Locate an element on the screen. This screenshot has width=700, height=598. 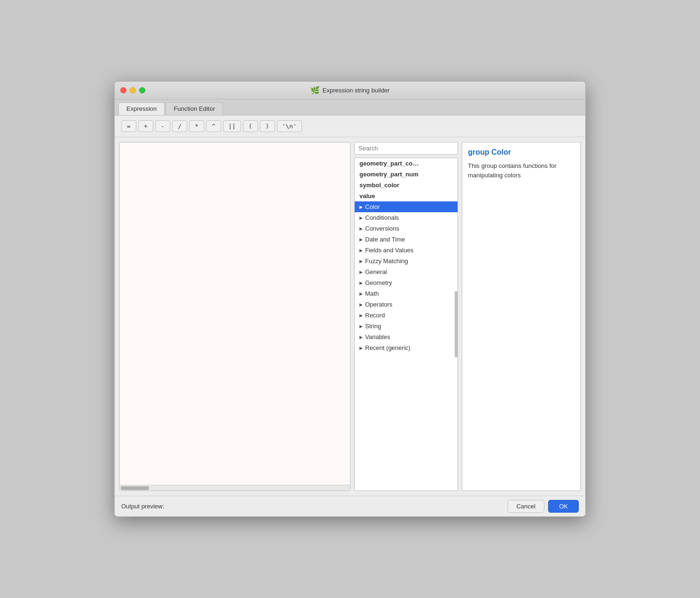
group-label-string: String is located at coordinates (373, 326).